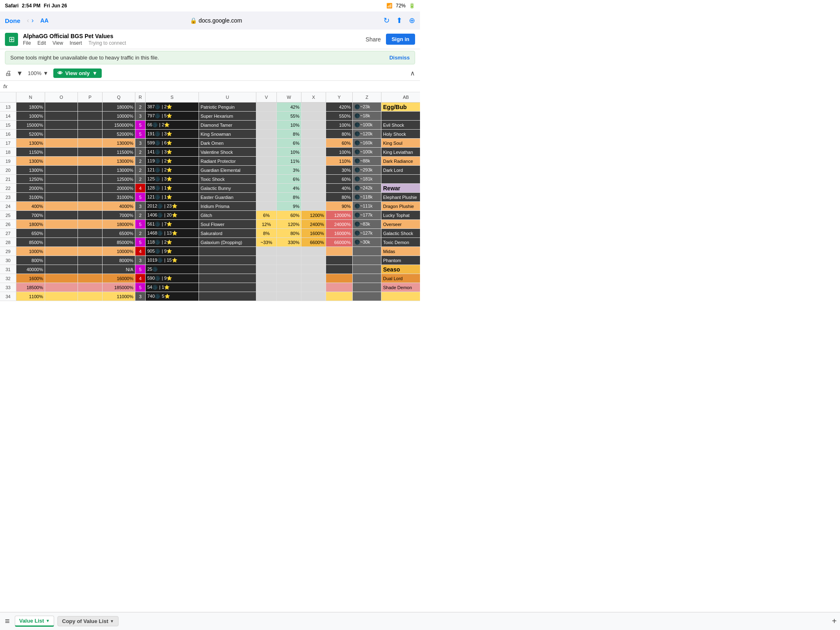  What do you see at coordinates (367, 233) in the screenshot?
I see `cell: 🌑~127k` at bounding box center [367, 233].